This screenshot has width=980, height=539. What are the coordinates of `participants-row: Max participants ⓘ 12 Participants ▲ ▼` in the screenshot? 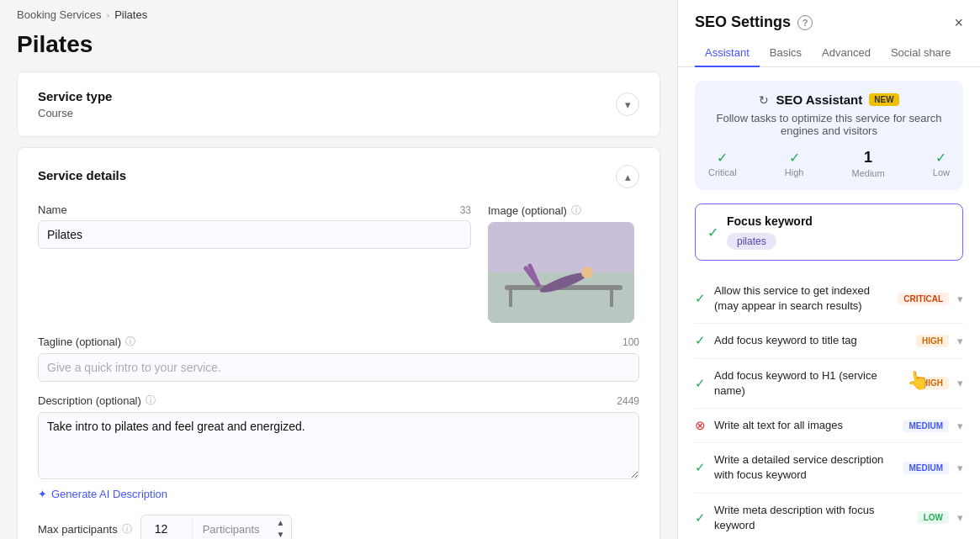 It's located at (338, 526).